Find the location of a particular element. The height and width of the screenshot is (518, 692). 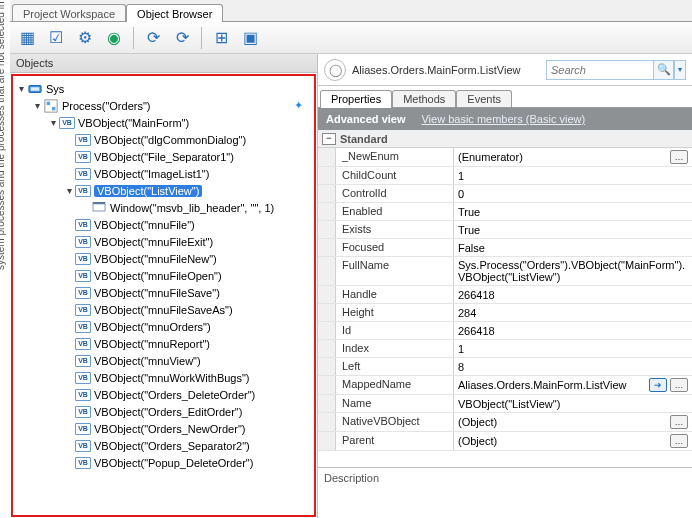

tab-properties: Properties is located at coordinates (356, 98).